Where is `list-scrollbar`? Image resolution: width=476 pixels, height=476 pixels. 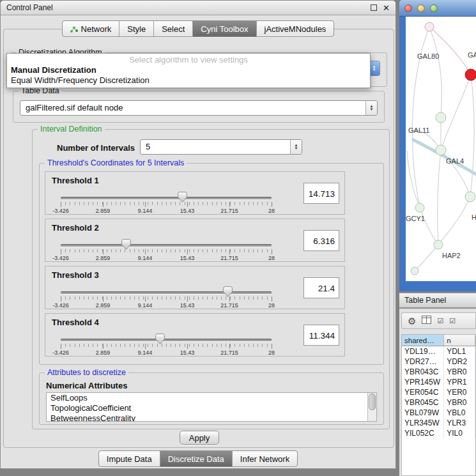
list-scrollbar is located at coordinates (372, 407).